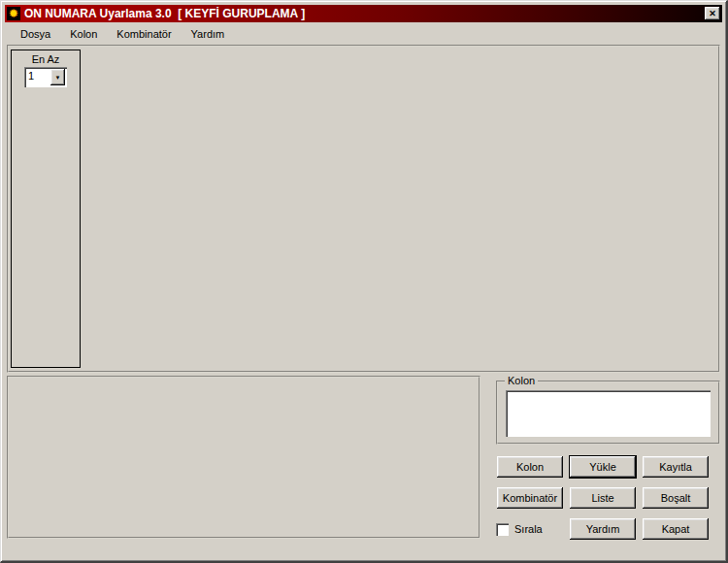 The width and height of the screenshot is (728, 563). Describe the element at coordinates (35, 34) in the screenshot. I see `menu-item-dosya: Dosya` at that location.